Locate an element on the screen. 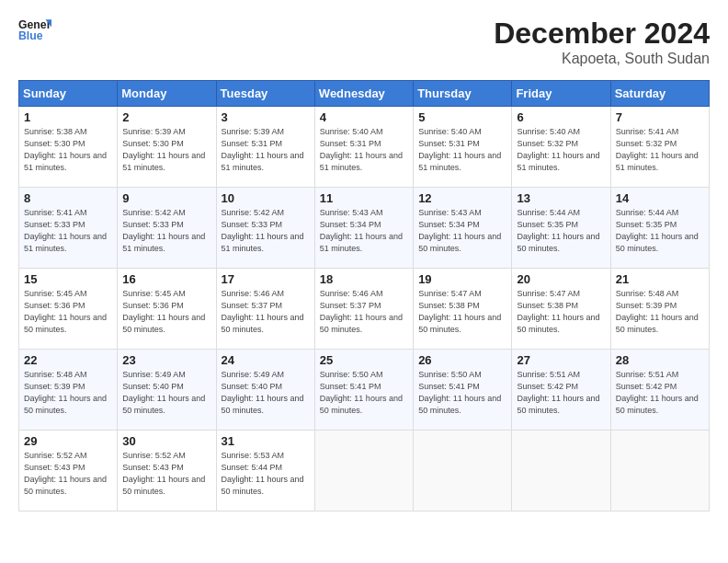  day-number: 5 is located at coordinates (462, 118).